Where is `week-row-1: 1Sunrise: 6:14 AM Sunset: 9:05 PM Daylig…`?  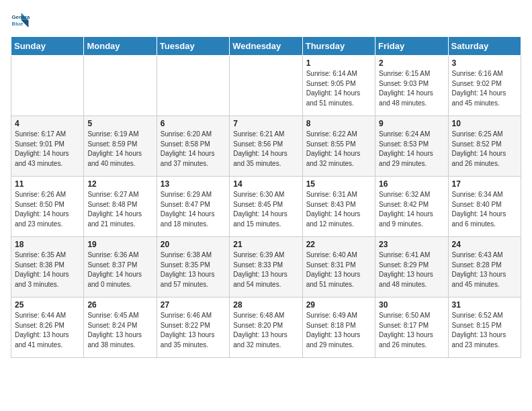 week-row-1: 1Sunrise: 6:14 AM Sunset: 9:05 PM Daylig… is located at coordinates (266, 86).